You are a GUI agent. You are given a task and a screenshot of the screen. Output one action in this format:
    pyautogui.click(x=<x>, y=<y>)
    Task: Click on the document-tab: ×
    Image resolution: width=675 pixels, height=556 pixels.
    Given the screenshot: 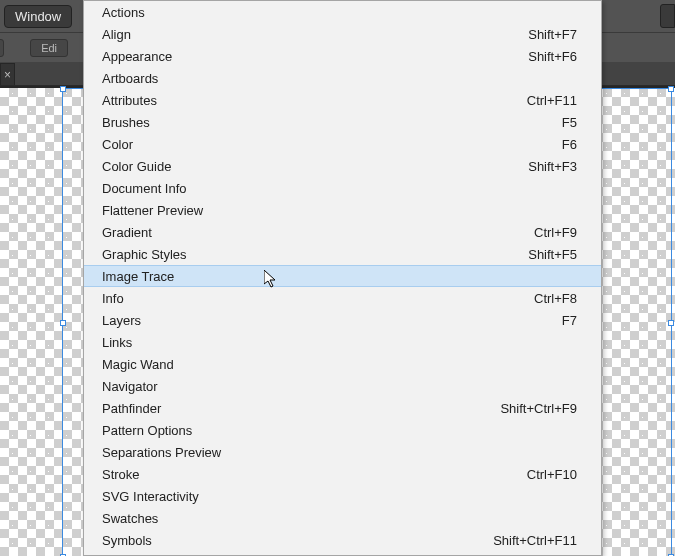 What is the action you would take?
    pyautogui.click(x=8, y=74)
    